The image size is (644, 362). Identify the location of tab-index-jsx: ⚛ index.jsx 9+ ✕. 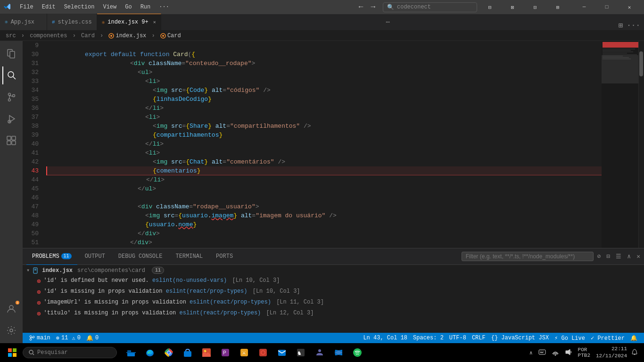
(129, 22).